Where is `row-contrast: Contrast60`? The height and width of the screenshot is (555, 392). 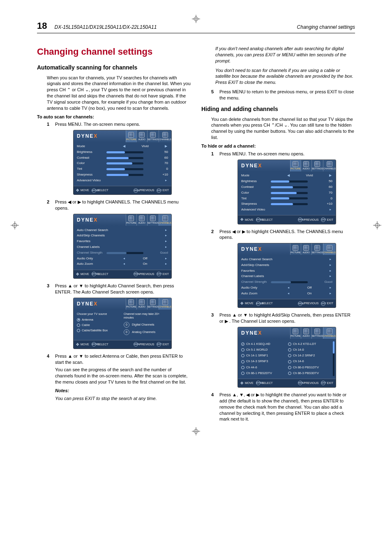
row-contrast: Contrast60 is located at coordinates (122, 158).